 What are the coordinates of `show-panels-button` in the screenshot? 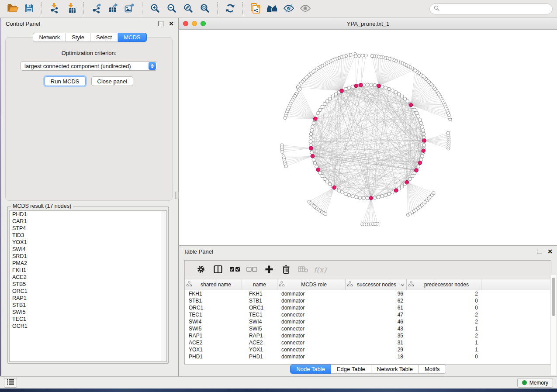 It's located at (10, 383).